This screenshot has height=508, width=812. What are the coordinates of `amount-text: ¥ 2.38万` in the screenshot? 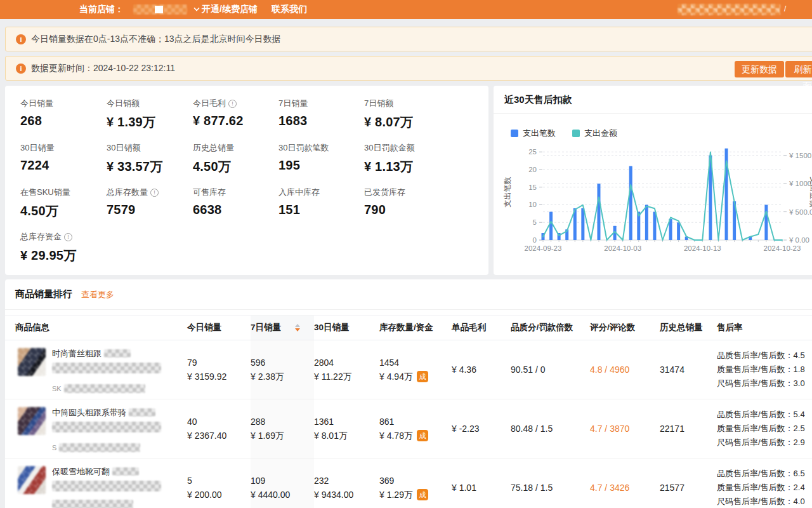 It's located at (268, 377).